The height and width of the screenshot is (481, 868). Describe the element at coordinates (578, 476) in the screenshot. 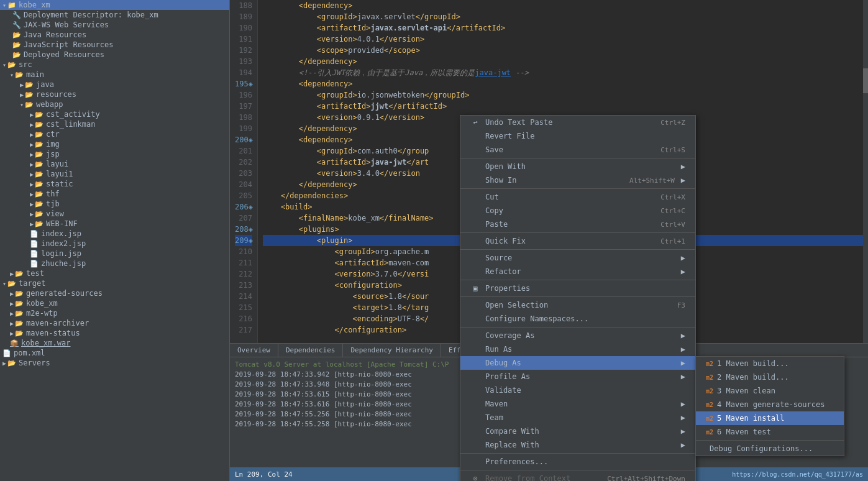

I see `menu-item-remove-from-context: ⊗ Remove from Context Ctrl+Alt+Shift+Dow…` at that location.